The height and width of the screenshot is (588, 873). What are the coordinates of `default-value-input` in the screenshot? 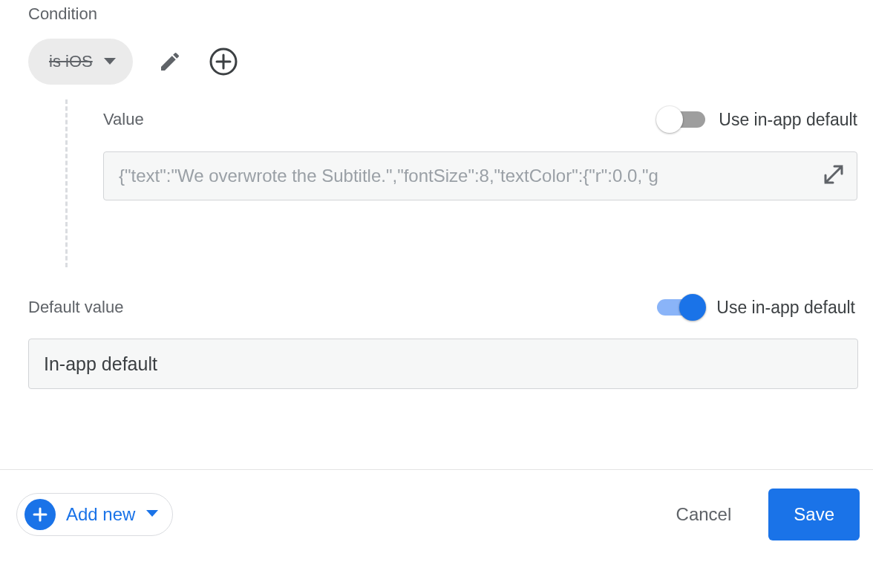 It's located at (443, 364).